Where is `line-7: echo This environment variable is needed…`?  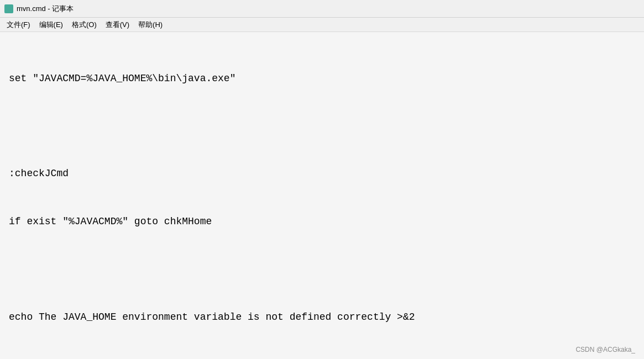
line-7: echo This environment variable is needed… is located at coordinates (322, 358).